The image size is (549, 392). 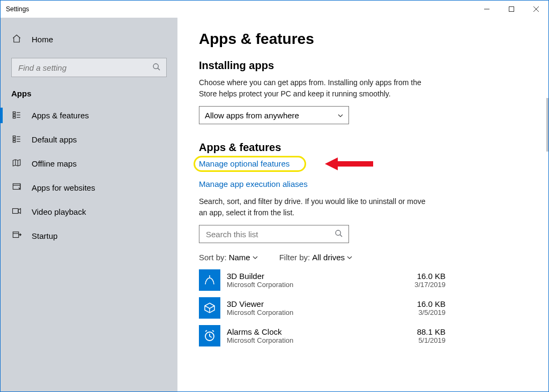 What do you see at coordinates (328, 257) in the screenshot?
I see `filter-value: All drives` at bounding box center [328, 257].